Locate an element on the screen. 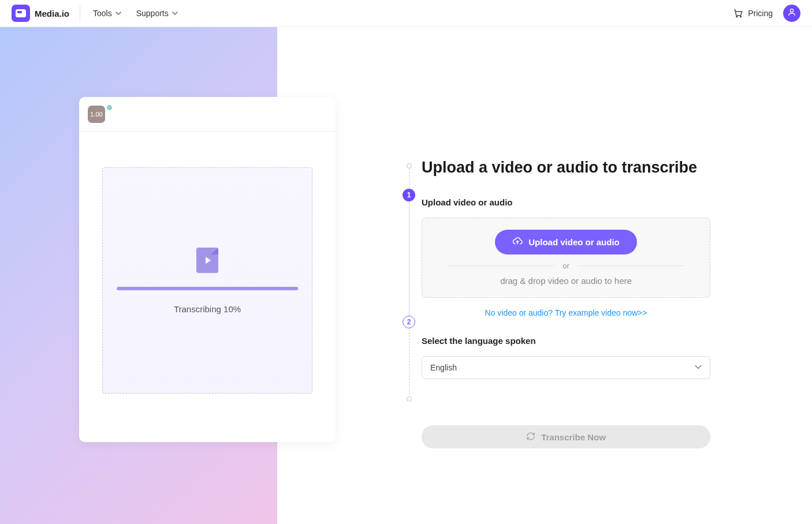 The image size is (812, 524). or-text: or is located at coordinates (566, 265).